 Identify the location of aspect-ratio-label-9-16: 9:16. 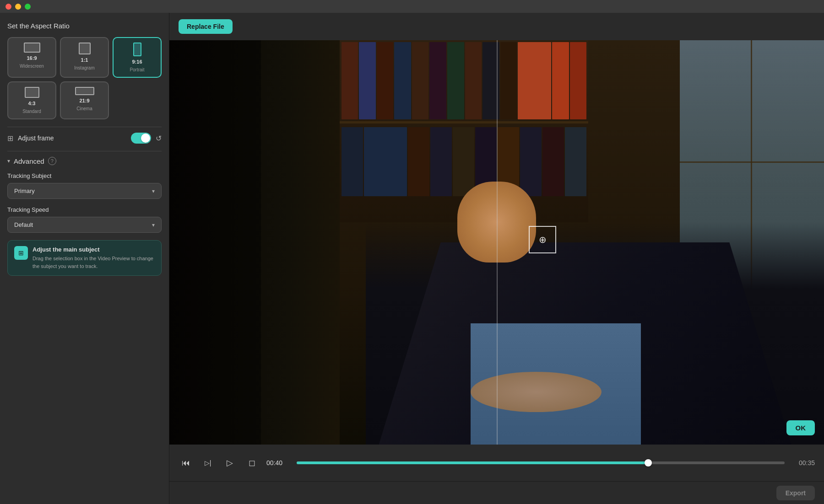
(137, 62).